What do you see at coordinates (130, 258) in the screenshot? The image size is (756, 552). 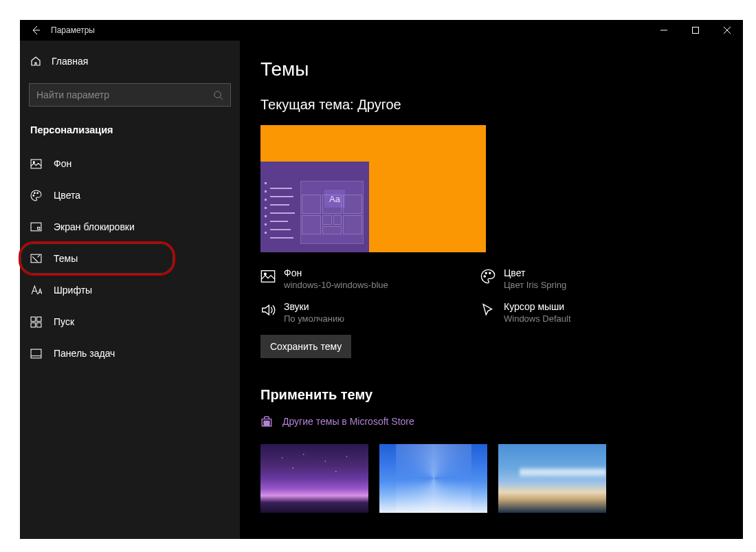 I see `sidebar-item-themes: Темы` at bounding box center [130, 258].